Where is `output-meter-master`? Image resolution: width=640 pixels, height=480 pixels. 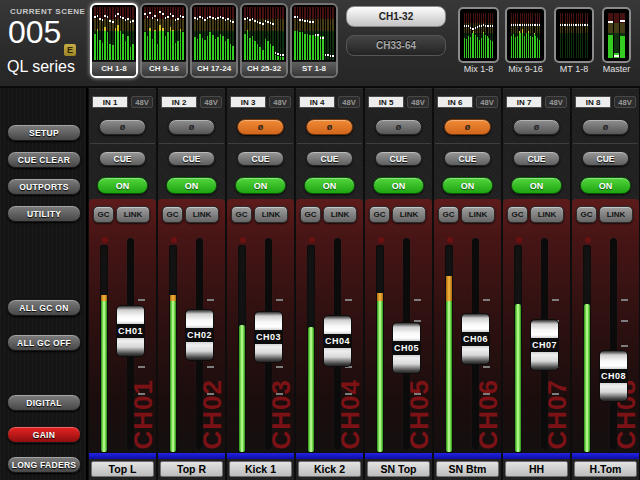
output-meter-master is located at coordinates (616, 35).